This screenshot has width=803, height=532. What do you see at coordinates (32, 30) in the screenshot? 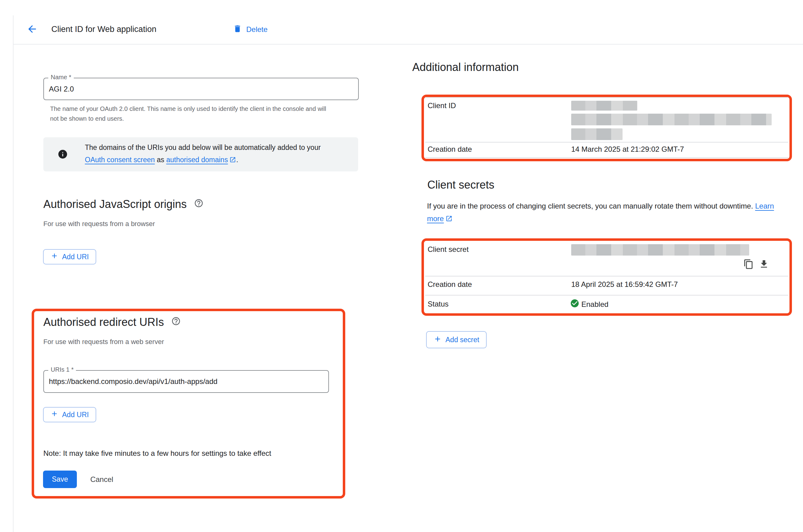
I see `back-arrow-icon` at bounding box center [32, 30].